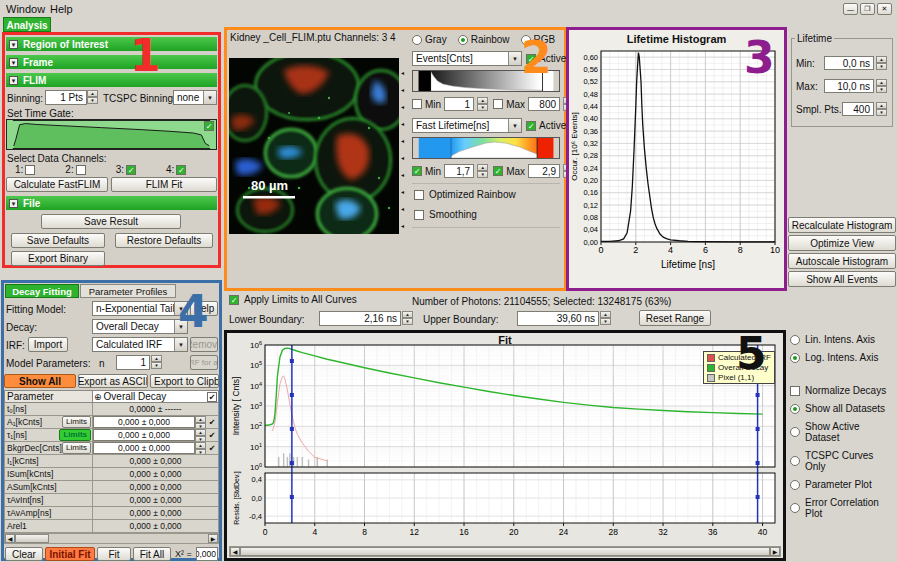  I want to click on channel-4-checkbox: ✓, so click(181, 170).